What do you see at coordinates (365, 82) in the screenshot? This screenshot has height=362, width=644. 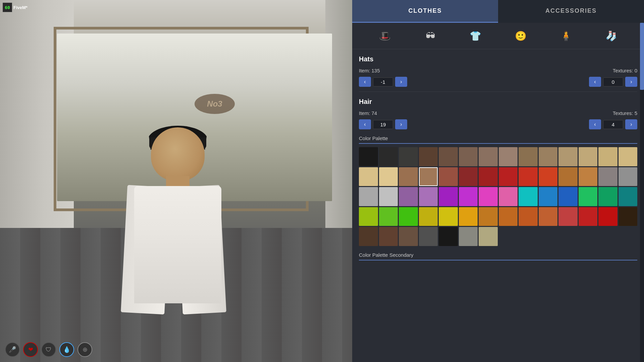 I see `hats-prev-button: ‹` at bounding box center [365, 82].